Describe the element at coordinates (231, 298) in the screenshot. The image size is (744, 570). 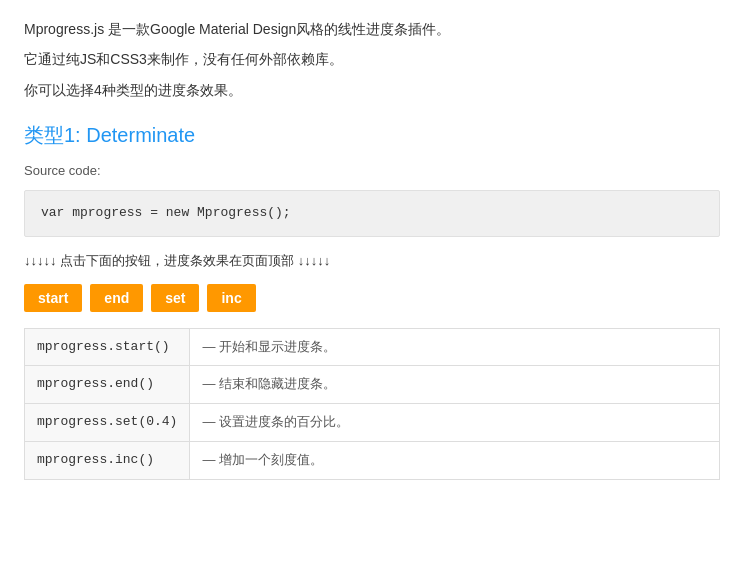
I see `inc-button: inc` at that location.